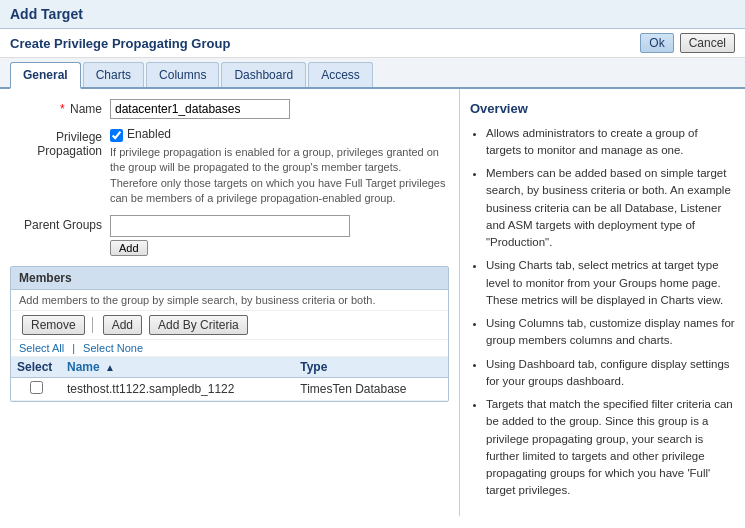 The height and width of the screenshot is (528, 745). Describe the element at coordinates (129, 248) in the screenshot. I see `parent-groups-add-button: Add` at that location.